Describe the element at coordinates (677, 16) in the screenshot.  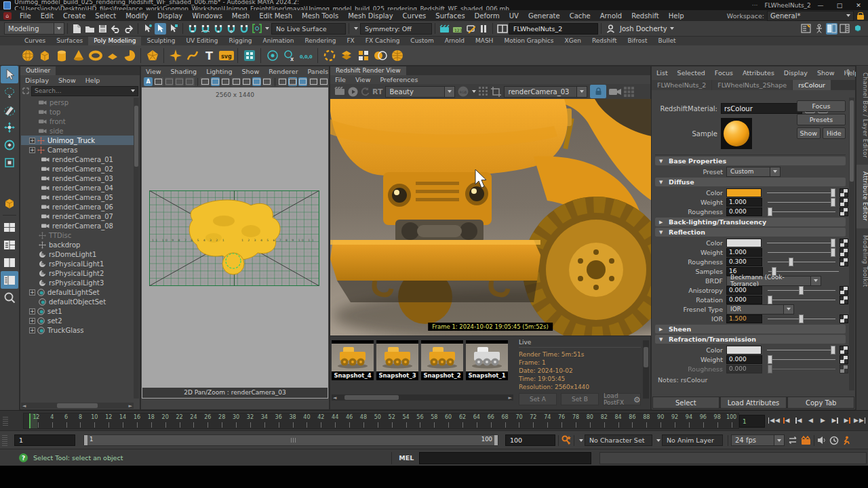
I see `menu-help: Help` at that location.